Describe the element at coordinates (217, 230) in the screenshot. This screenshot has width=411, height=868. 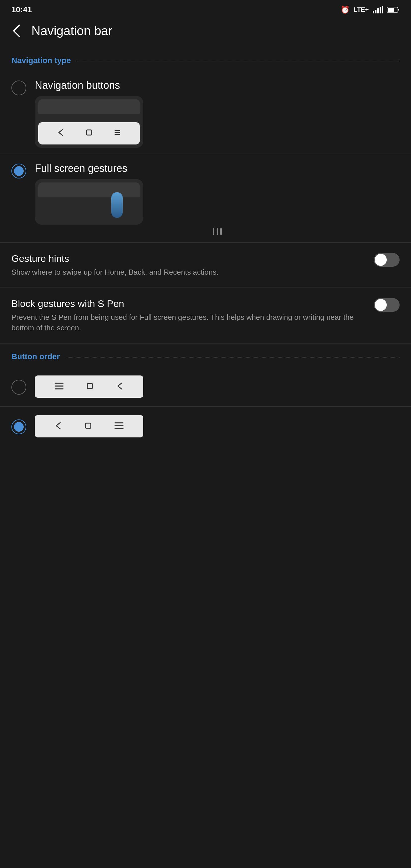
I see `gesture-hint-bars` at that location.